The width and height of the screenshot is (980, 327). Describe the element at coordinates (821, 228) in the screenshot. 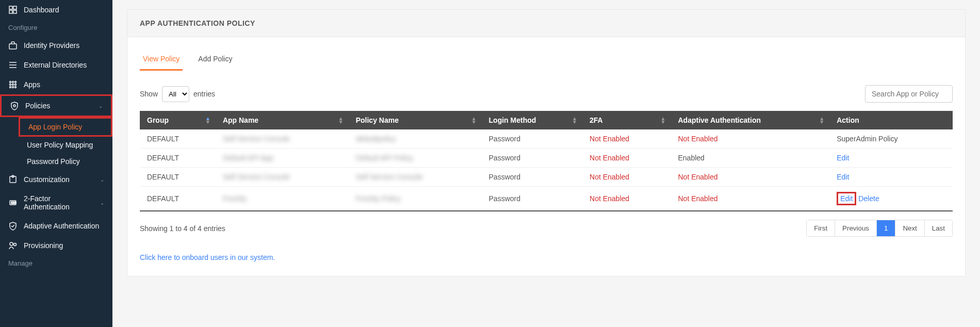

I see `page-btn-first: First` at that location.